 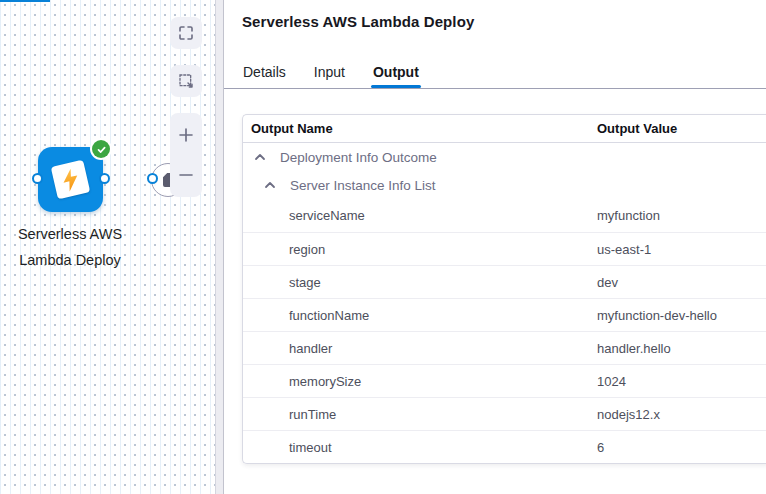 What do you see at coordinates (418, 382) in the screenshot?
I see `output-name: memorySize` at bounding box center [418, 382].